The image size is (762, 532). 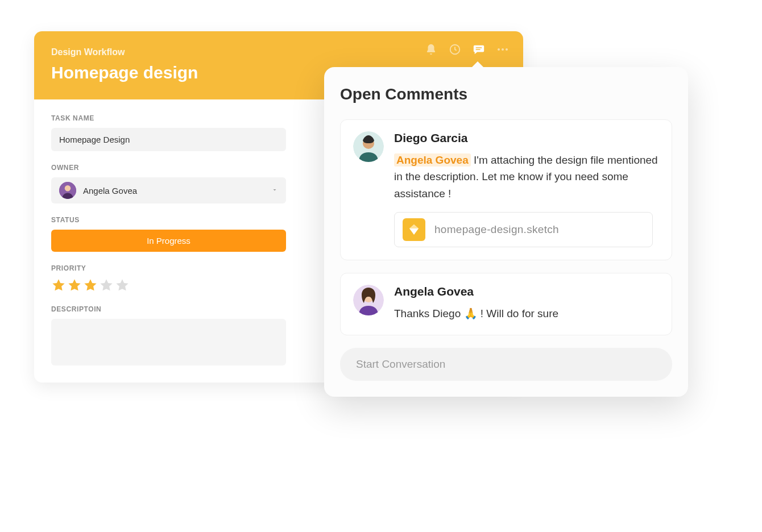 What do you see at coordinates (527, 138) in the screenshot?
I see `comment-author: Diego Garcia` at bounding box center [527, 138].